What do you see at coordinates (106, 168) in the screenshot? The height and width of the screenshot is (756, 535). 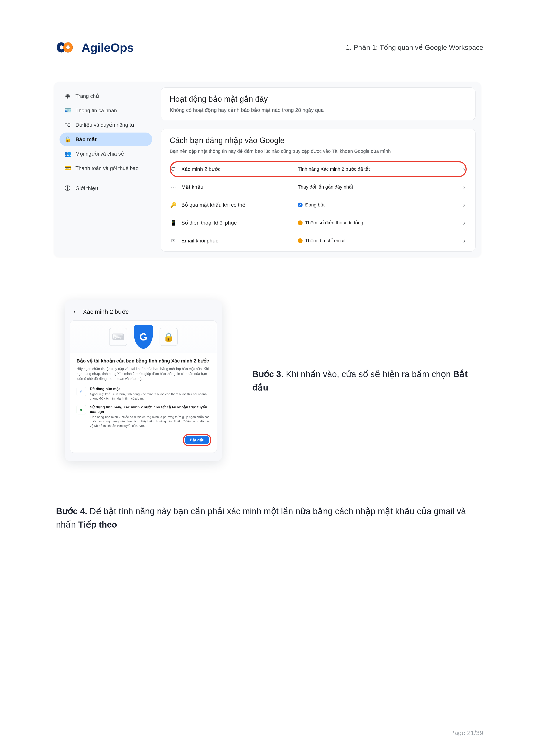 I see `sidebar-item-5: 💳Thanh toán và gói thuê bao` at bounding box center [106, 168].